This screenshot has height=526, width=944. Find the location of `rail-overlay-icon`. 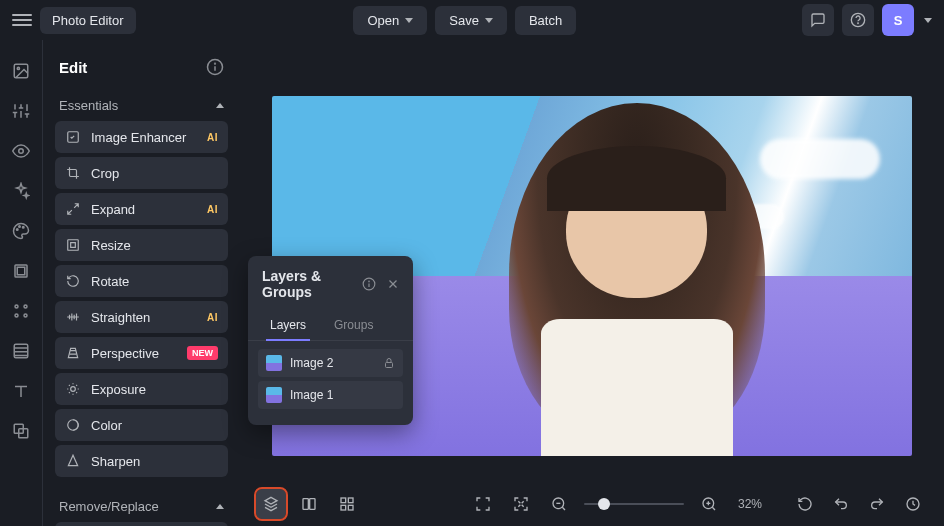

rail-overlay-icon is located at coordinates (21, 431).